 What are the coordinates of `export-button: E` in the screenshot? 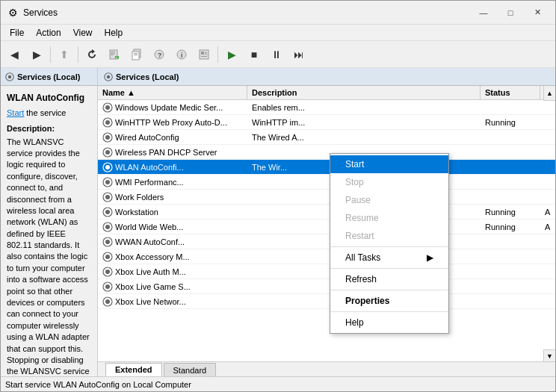 It's located at (114, 55).